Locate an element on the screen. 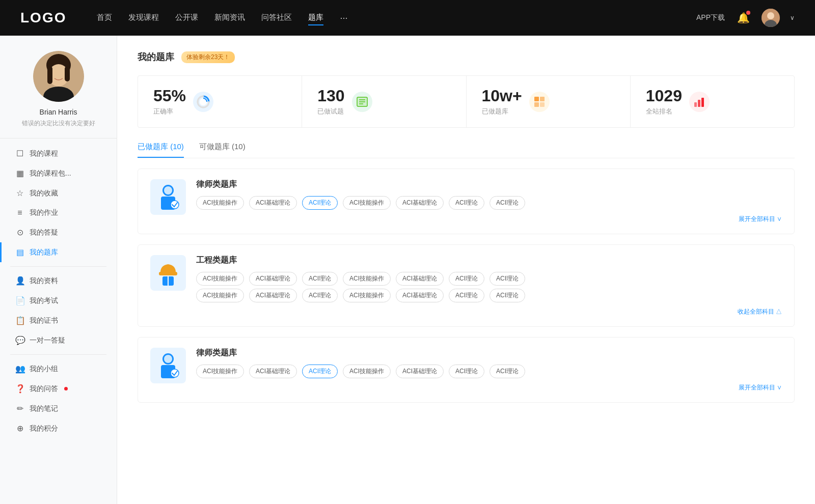  nav-courses: 发现课程 is located at coordinates (144, 18).